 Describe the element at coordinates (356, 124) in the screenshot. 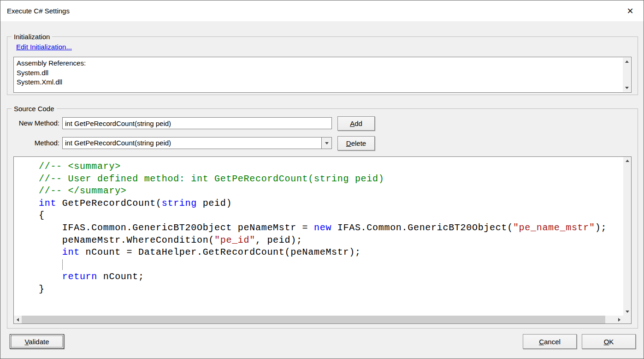

I see `add-button-label: Add` at that location.